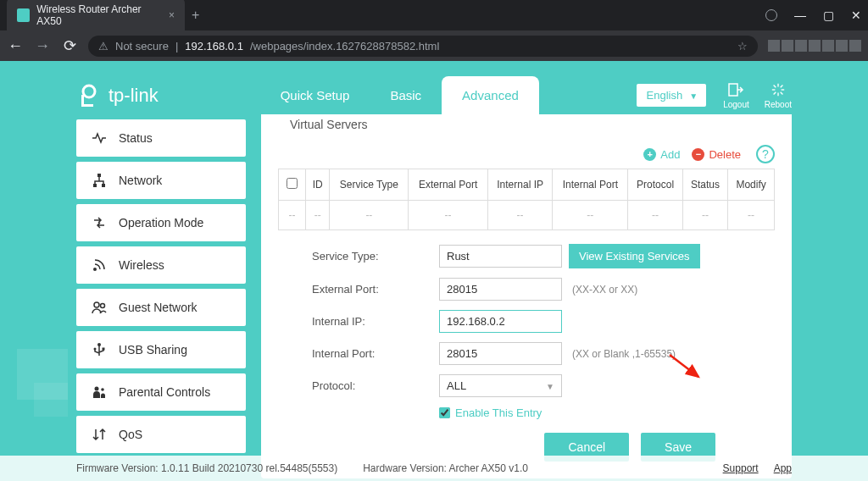 Image resolution: width=868 pixels, height=481 pixels. What do you see at coordinates (376, 322) in the screenshot?
I see `internal-ip-label: Internal IP:` at bounding box center [376, 322].